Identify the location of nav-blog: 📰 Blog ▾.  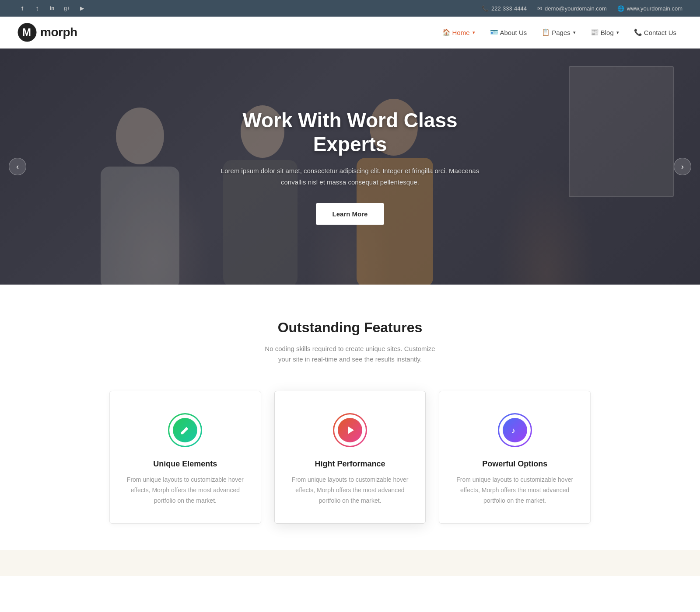
(605, 32).